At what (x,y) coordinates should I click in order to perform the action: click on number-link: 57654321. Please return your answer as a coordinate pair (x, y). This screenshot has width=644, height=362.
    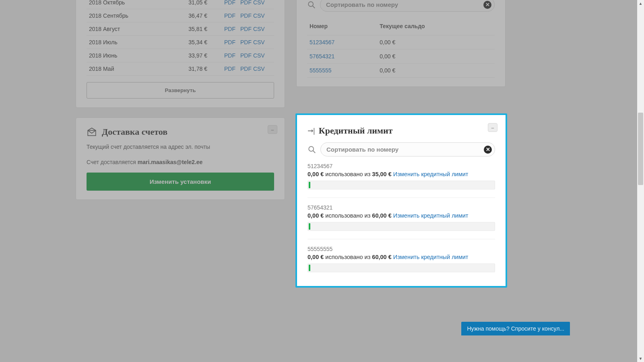
    Looking at the image, I should click on (322, 56).